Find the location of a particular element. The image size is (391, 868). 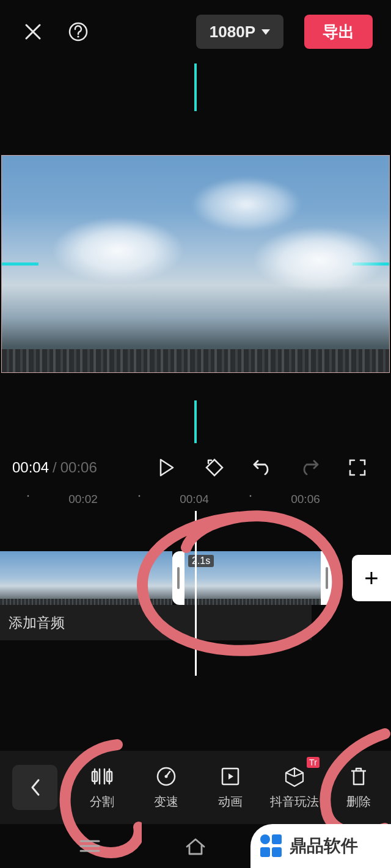

tool-speed-label: 变速 is located at coordinates (166, 802).